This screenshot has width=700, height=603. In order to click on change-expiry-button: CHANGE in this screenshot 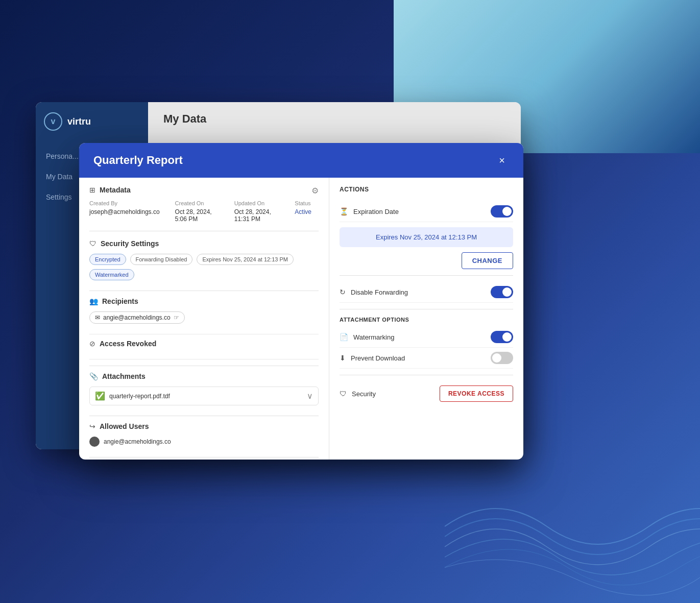, I will do `click(487, 260)`.